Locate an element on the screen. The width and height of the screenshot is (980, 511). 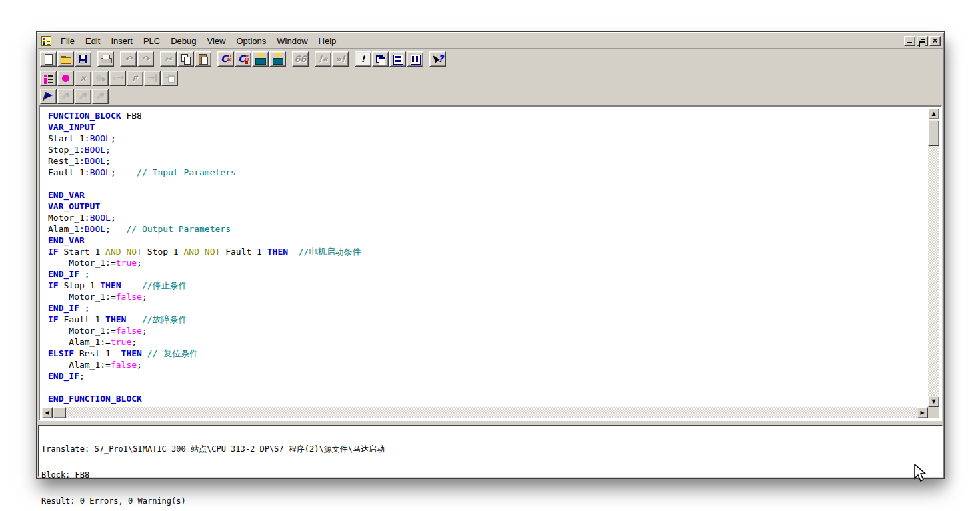
code-line: ELSIF Rest_1 THEN // 复位条件 is located at coordinates (488, 353).